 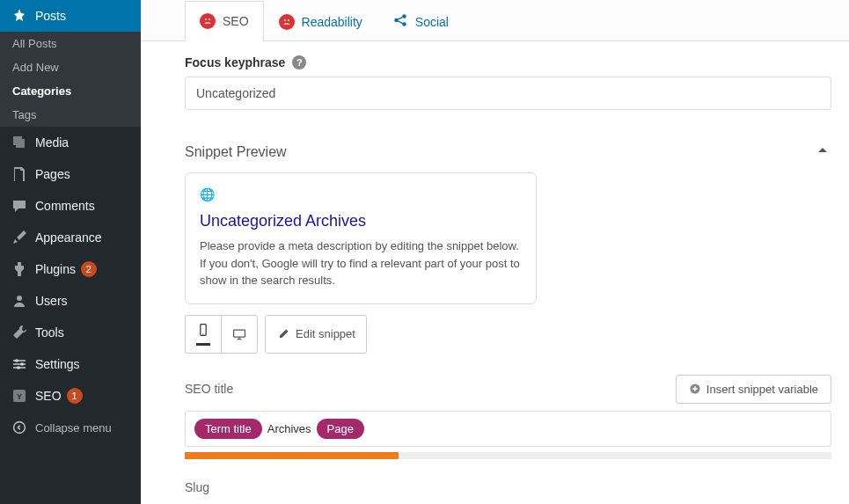 I want to click on seo-icon: Y, so click(x=19, y=396).